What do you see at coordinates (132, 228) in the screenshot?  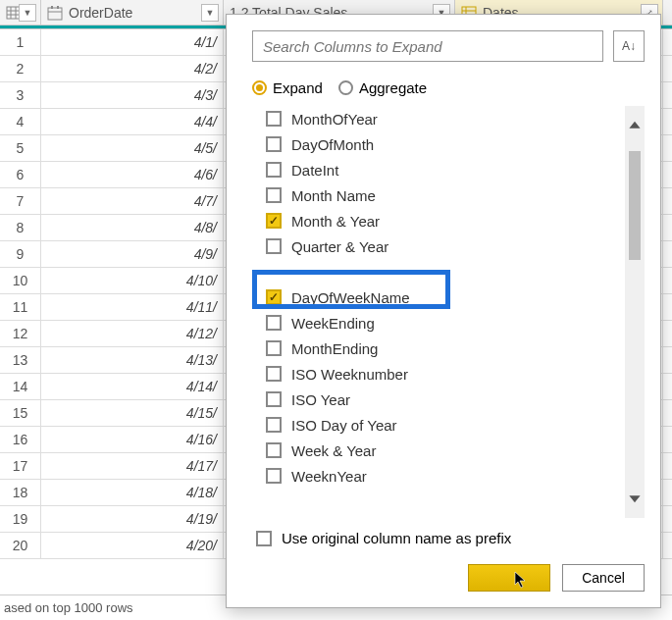 I see `cell-orderdate: 4/8/` at bounding box center [132, 228].